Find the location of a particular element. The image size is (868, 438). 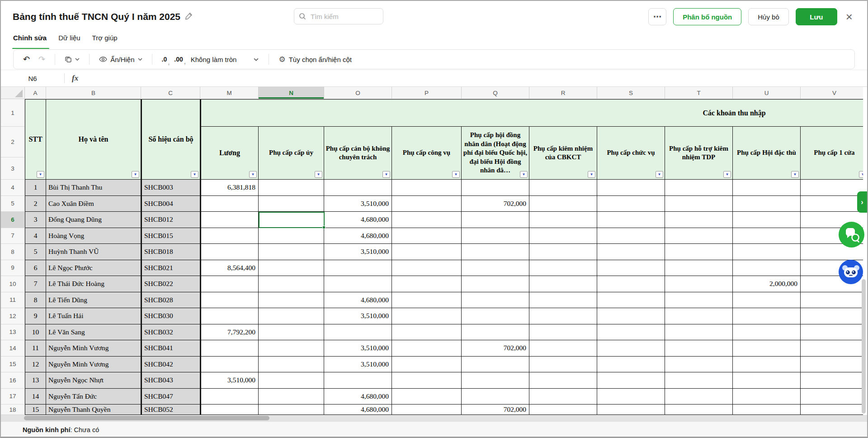

cell-R6 is located at coordinates (563, 220).